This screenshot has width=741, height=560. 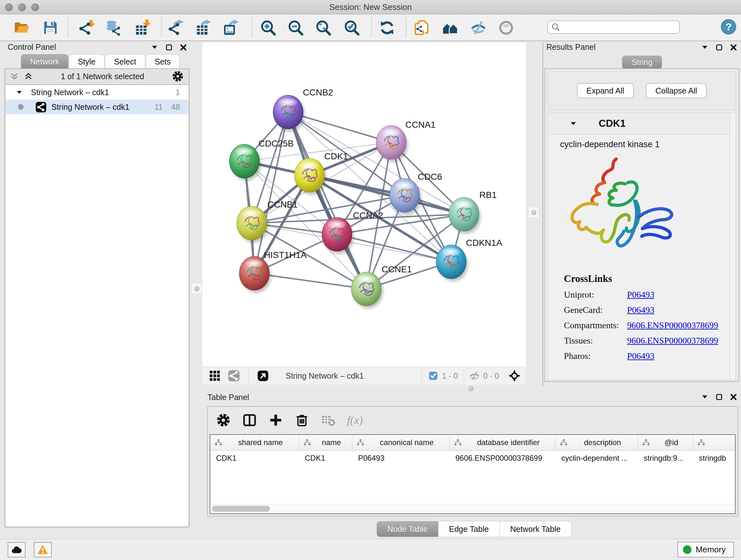 I want to click on network-node-HIST1H1A, so click(x=255, y=275).